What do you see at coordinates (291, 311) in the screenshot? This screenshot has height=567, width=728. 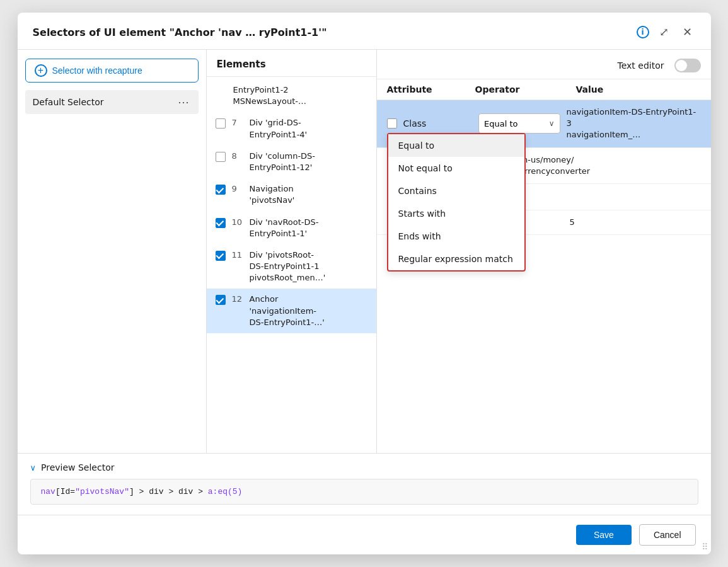 I see `list-item: 12 Anchor'navigationItem-DS-EntryPoint1-…` at bounding box center [291, 311].